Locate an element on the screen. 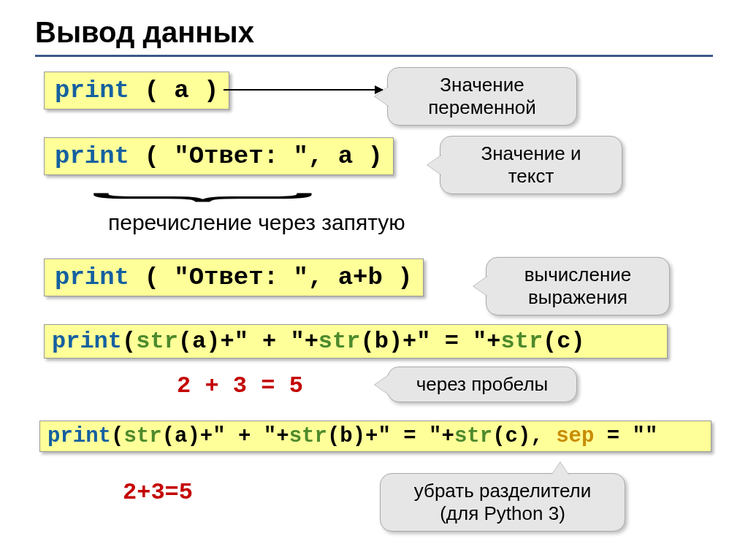 This screenshot has height=560, width=748. callout-value-and-text: Значение и текст is located at coordinates (531, 165).